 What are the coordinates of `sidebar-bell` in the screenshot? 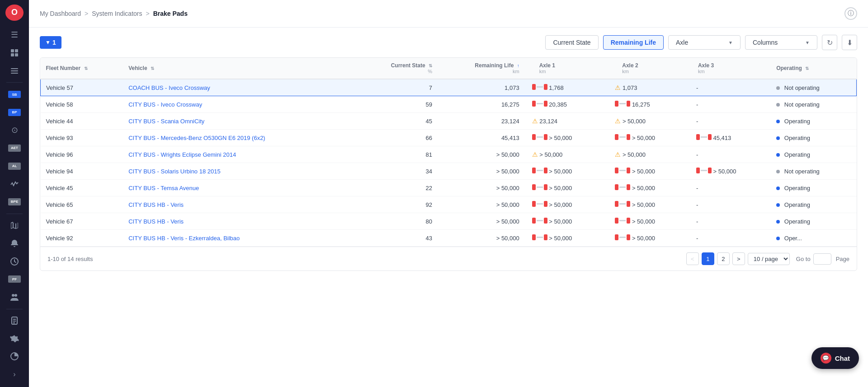 It's located at (14, 243).